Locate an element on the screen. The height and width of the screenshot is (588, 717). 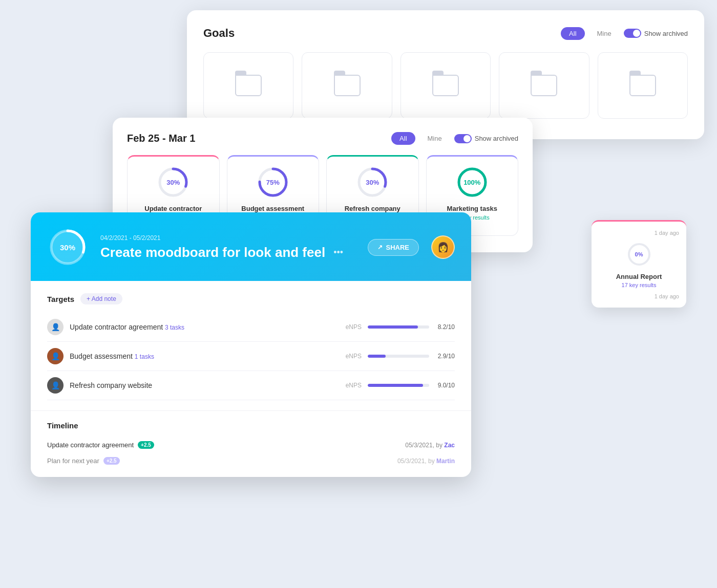
targets-title: Targets is located at coordinates (60, 299).